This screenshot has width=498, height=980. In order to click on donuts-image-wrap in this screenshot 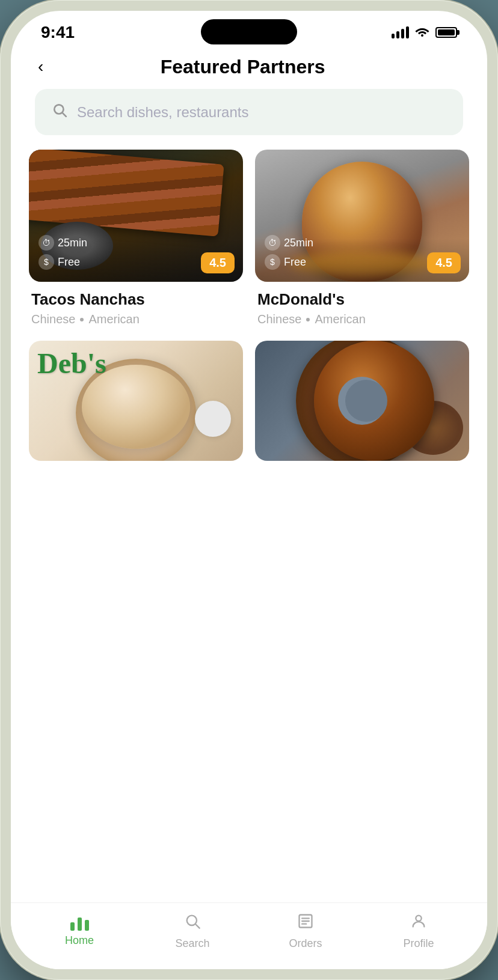, I will do `click(362, 401)`.